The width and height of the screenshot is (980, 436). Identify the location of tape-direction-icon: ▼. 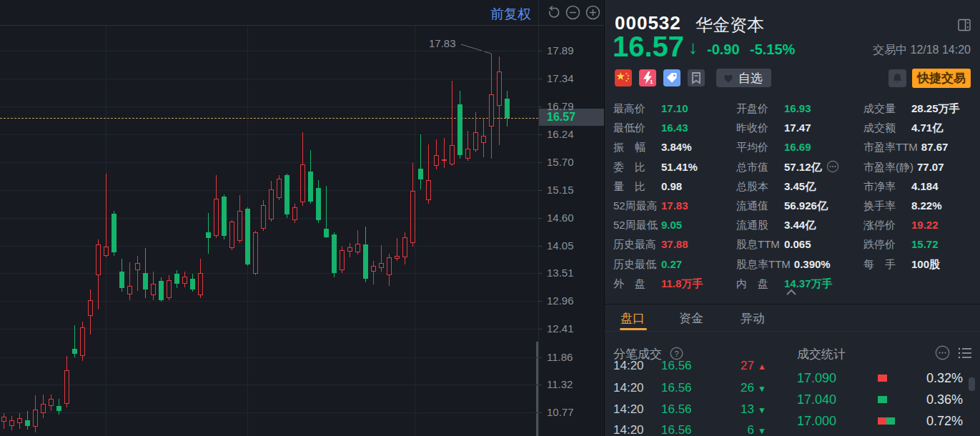
(762, 410).